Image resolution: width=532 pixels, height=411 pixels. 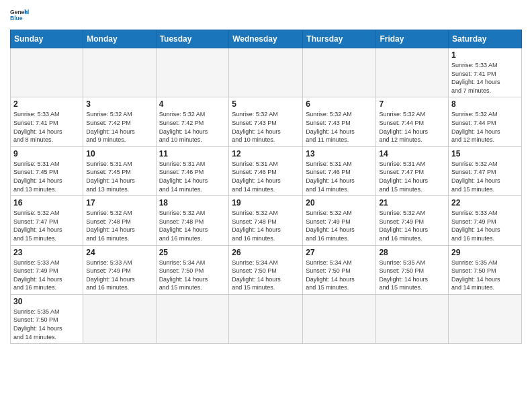 I want to click on day-number: 6, so click(x=339, y=104).